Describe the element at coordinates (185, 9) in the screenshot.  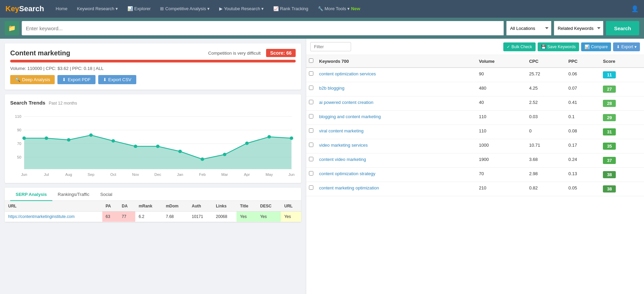
I see `nav-competitive-analysis: ⊞ Competitive Analysis ▾` at that location.